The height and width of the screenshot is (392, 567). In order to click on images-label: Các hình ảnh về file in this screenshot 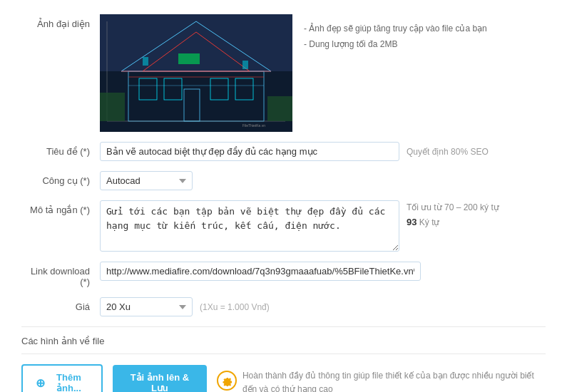, I will do `click(282, 341)`.